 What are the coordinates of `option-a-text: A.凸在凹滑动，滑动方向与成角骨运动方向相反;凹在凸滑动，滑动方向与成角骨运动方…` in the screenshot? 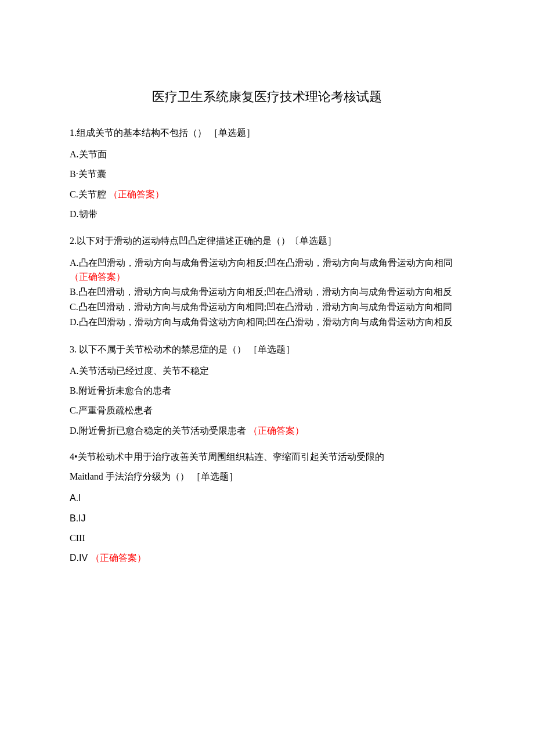 It's located at (261, 262).